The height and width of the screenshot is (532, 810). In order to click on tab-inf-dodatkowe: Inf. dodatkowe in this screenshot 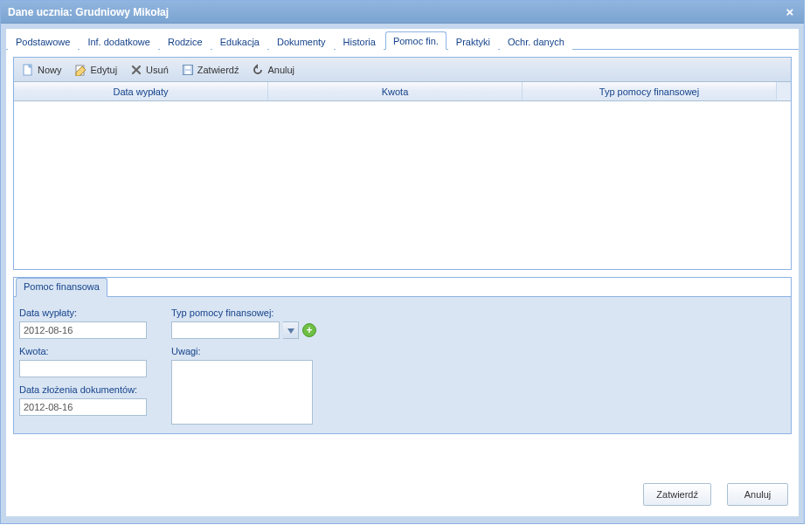, I will do `click(119, 41)`.